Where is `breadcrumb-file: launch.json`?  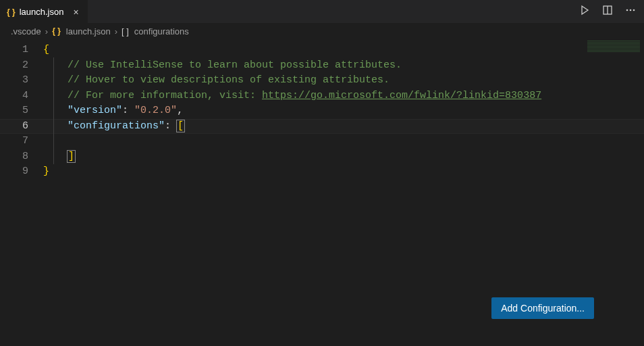
breadcrumb-file: launch.json is located at coordinates (88, 31).